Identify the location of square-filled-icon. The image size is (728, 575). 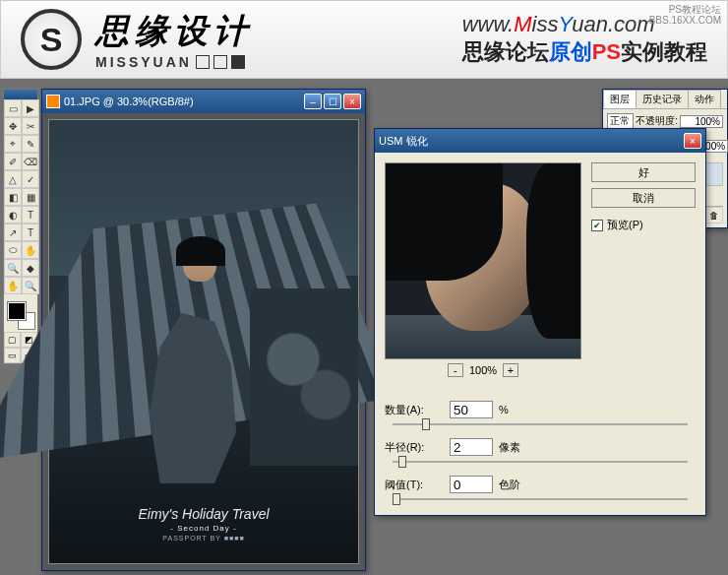
(238, 62).